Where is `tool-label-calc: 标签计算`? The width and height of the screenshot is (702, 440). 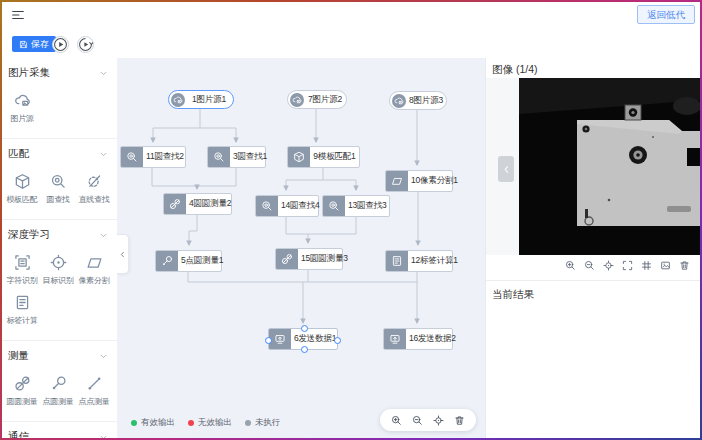 tool-label-calc: 标签计算 is located at coordinates (22, 310).